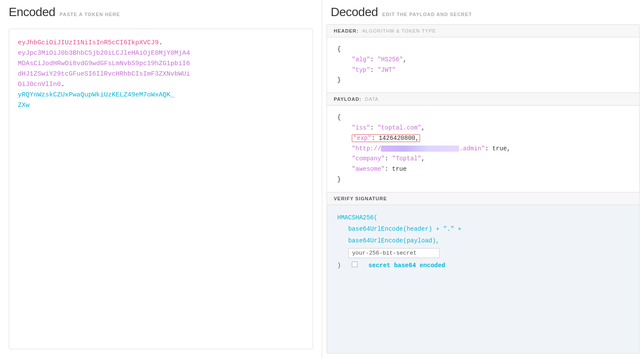 The height and width of the screenshot is (358, 644). I want to click on secret-input, so click(394, 253).